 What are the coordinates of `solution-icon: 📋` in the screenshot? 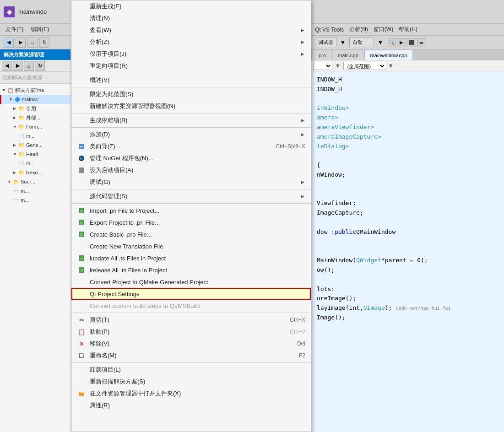 It's located at (11, 91).